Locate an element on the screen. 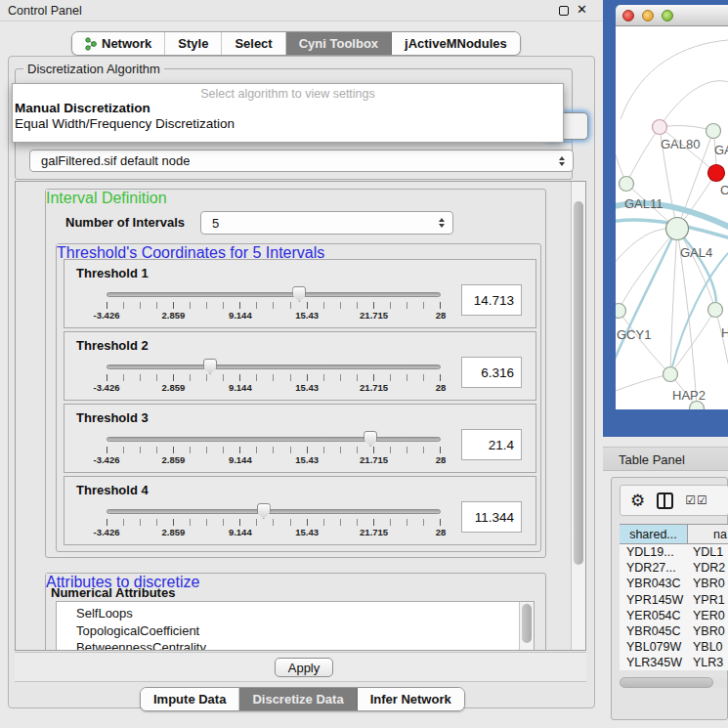 The height and width of the screenshot is (728, 728). threshold-2-panel: Threshold 2 -3.426 2.859 9.144 15.43 21.… is located at coordinates (300, 365).